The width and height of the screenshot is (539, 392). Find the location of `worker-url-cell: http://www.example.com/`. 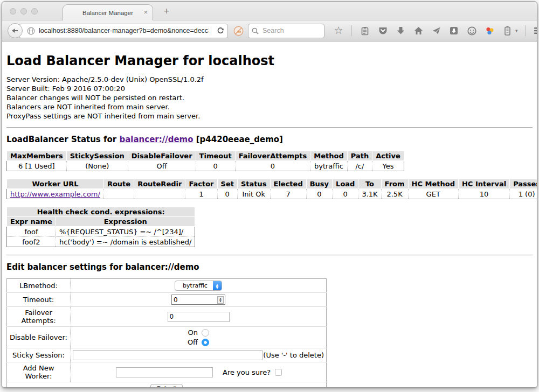

worker-url-cell: http://www.example.com/ is located at coordinates (56, 194).